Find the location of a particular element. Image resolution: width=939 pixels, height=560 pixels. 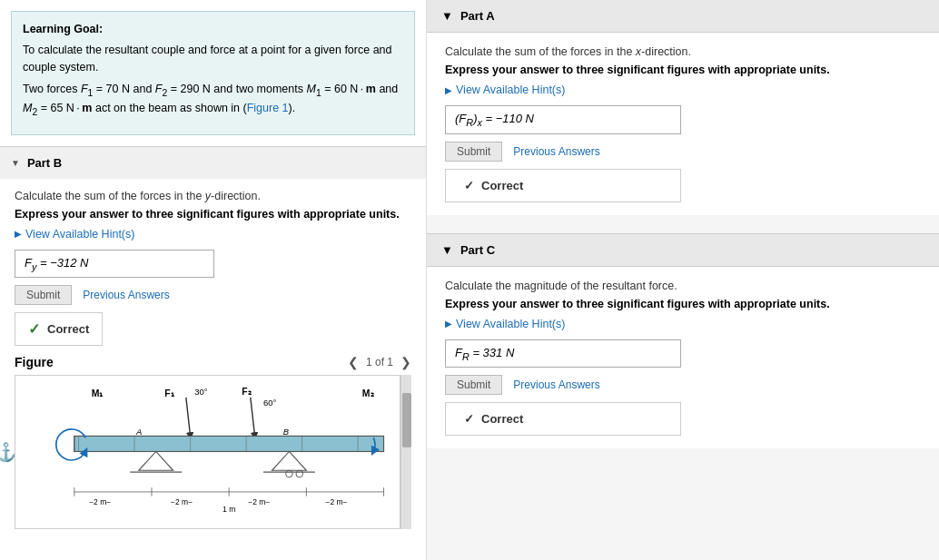

part-a-correct-badge: ✓ Correct is located at coordinates (563, 185).